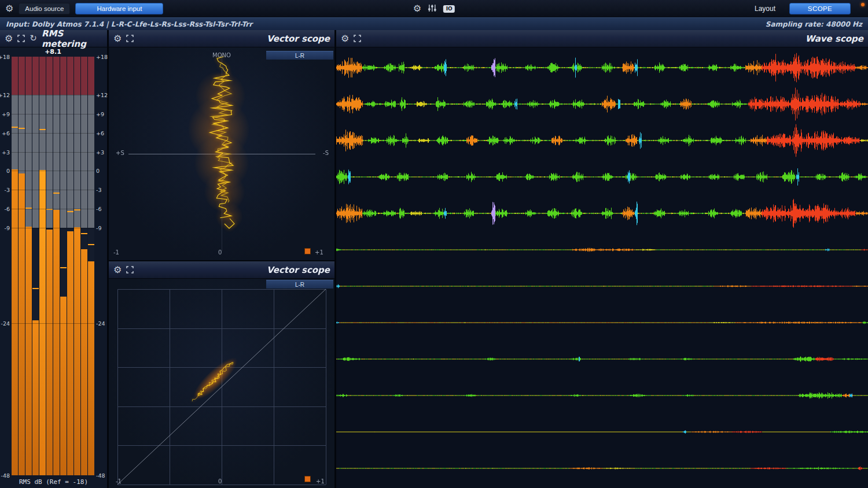  Describe the element at coordinates (44, 9) in the screenshot. I see `audio-source-button: Audio source` at that location.